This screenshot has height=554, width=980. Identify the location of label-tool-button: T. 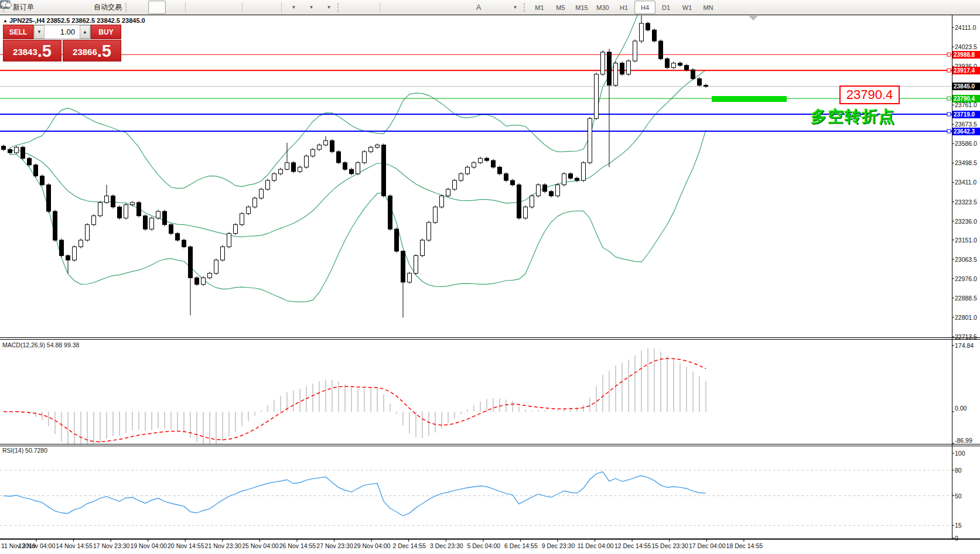
(496, 7).